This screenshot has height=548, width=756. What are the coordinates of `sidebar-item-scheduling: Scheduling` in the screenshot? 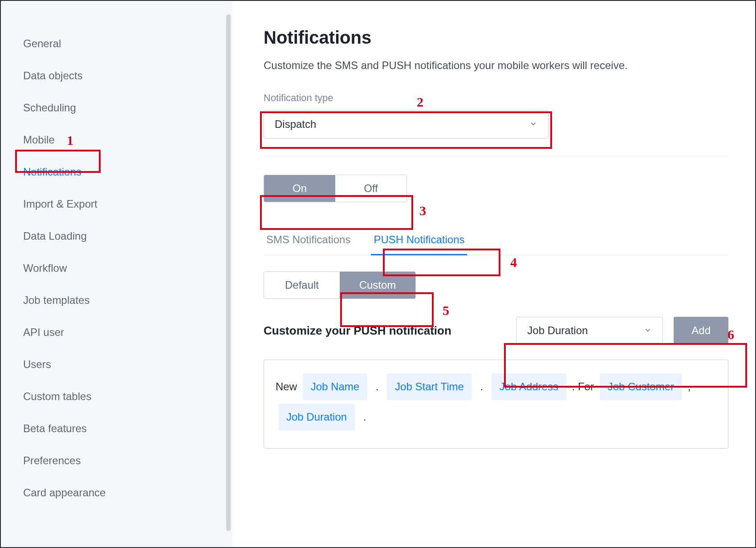 It's located at (117, 108).